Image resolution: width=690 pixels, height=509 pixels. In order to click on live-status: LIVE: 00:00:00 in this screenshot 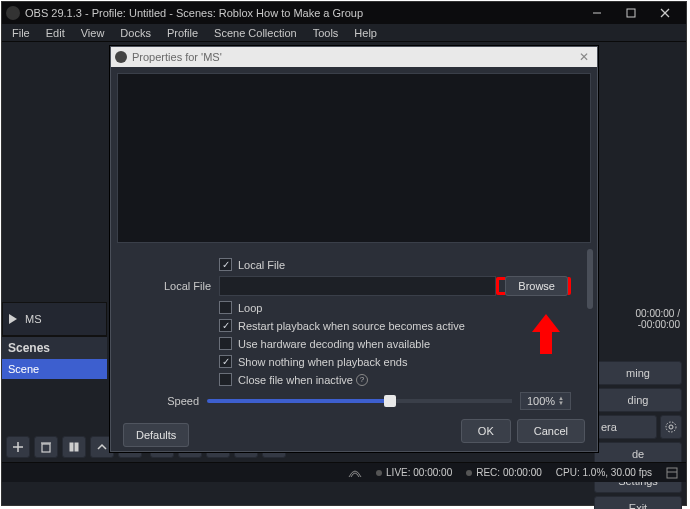, I will do `click(419, 472)`.